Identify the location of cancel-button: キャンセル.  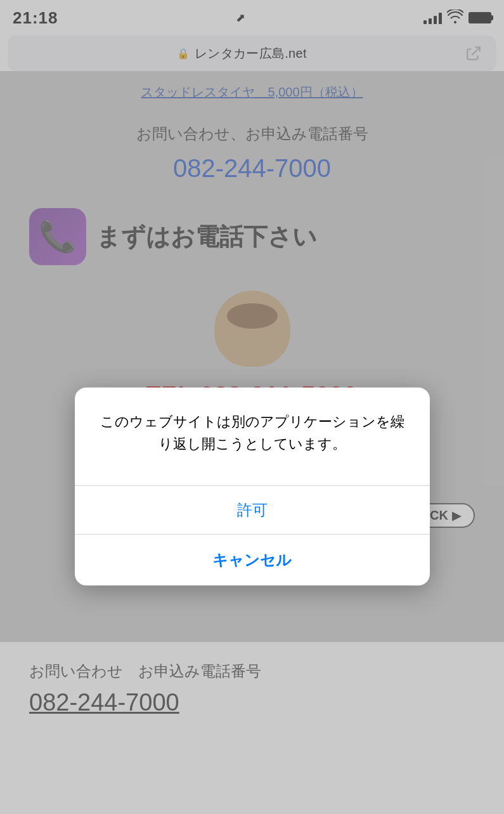
(252, 560).